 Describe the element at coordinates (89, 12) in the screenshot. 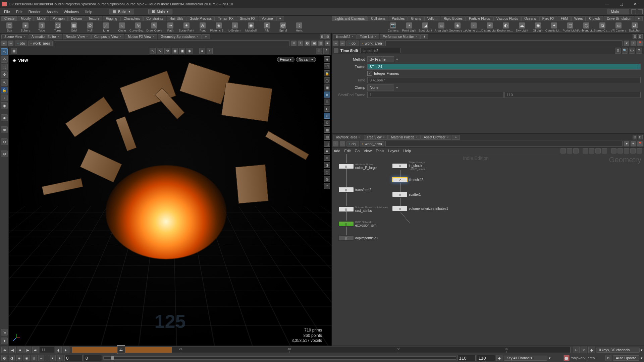

I see `menu-help: Help` at that location.